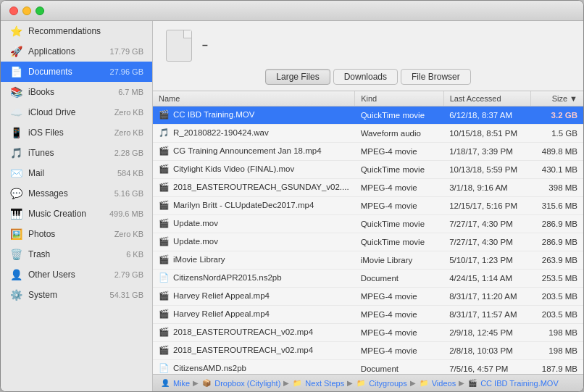  I want to click on table-row: 🎵R_20180822-190424.wavWaveform audio10/1…, so click(368, 133).